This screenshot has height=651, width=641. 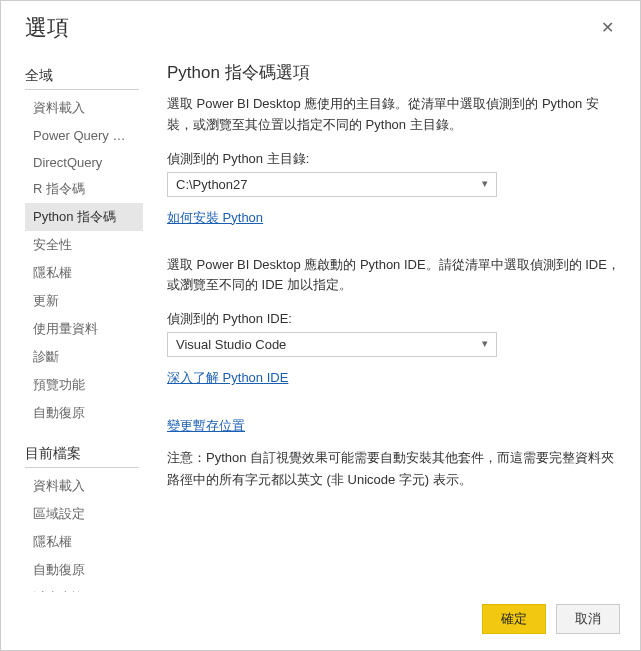 I want to click on ide-label: 偵測到的 Python IDE:, so click(x=394, y=319).